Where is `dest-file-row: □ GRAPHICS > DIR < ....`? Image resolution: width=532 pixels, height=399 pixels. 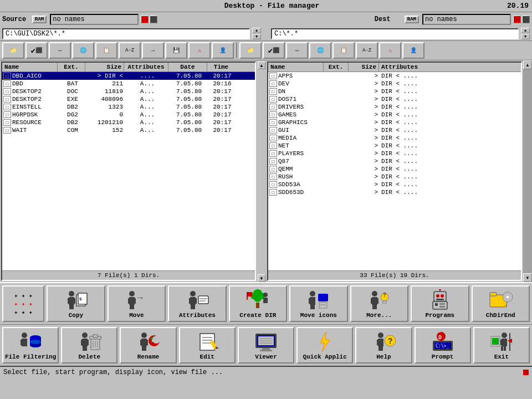
dest-file-row: □ GRAPHICS > DIR < .... is located at coordinates (395, 122).